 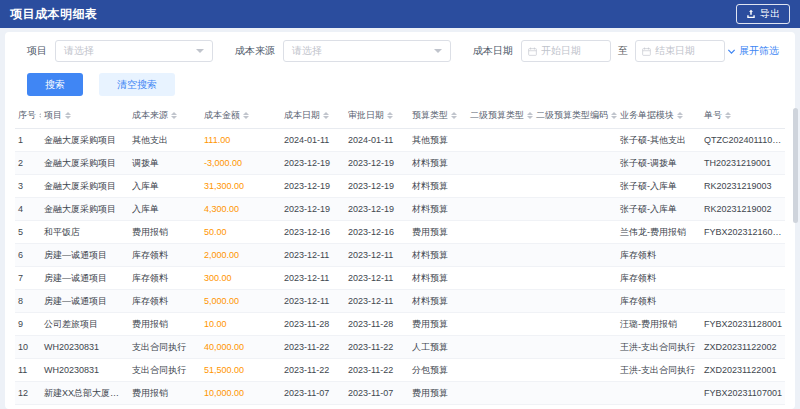 I want to click on source-select-placeholder: 请选择, so click(x=307, y=51).